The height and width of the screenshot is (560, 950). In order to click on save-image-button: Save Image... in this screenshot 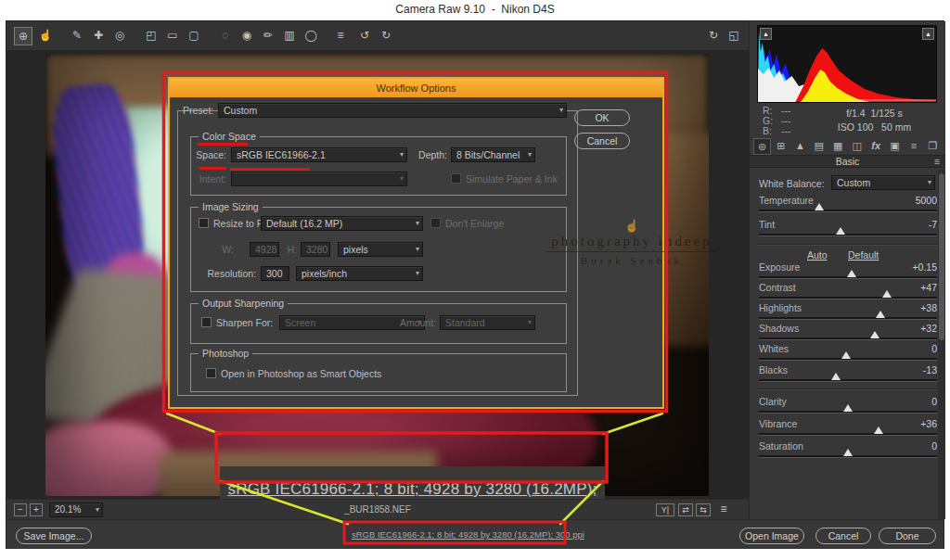, I will do `click(54, 536)`.